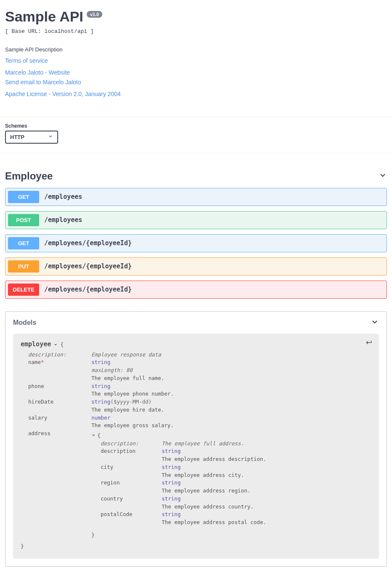 The width and height of the screenshot is (392, 570). Describe the element at coordinates (267, 522) in the screenshot. I see `prop-desc: The employee address postal code.` at that location.